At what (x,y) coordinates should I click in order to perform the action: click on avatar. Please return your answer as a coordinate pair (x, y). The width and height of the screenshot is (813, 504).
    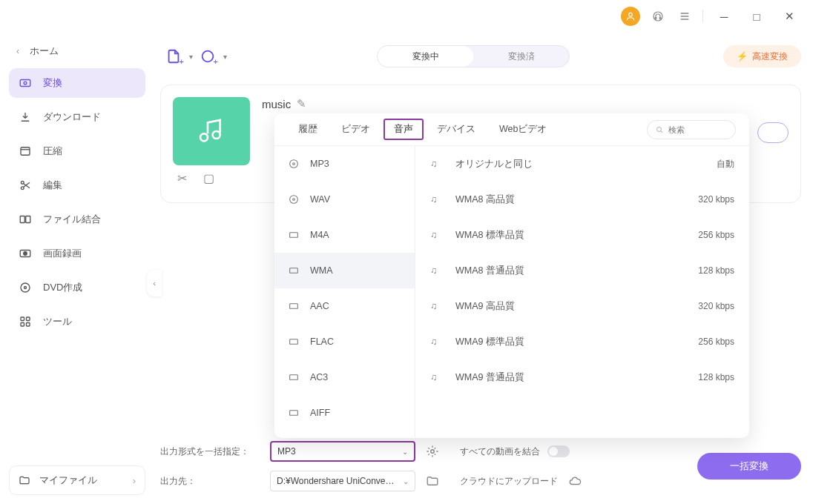
    Looking at the image, I should click on (631, 16).